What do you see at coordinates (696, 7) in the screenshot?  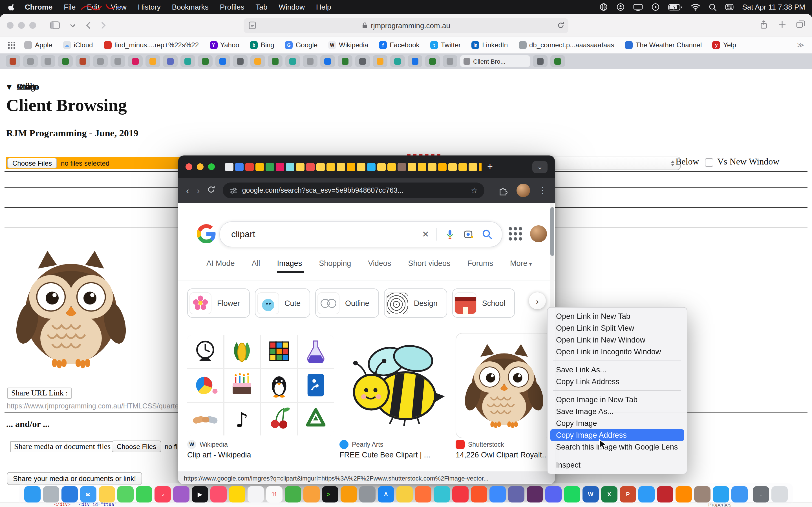 I see `wifi-icon` at bounding box center [696, 7].